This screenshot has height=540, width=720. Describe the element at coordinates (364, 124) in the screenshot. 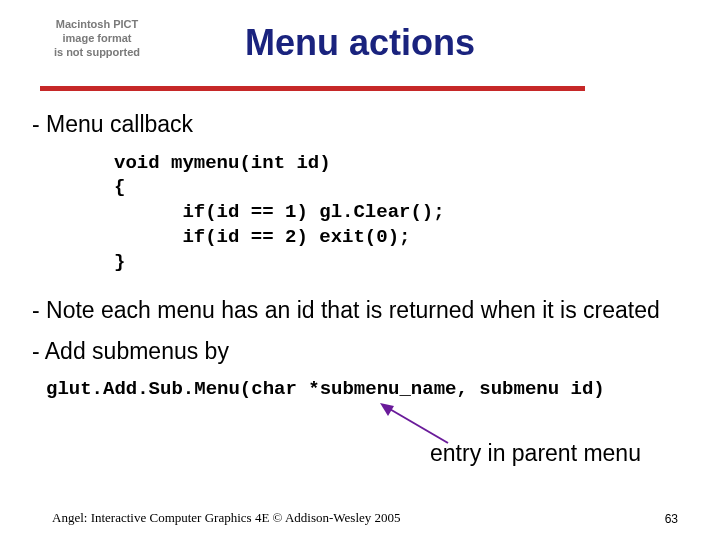

I see `bullet-menu-callback: Menu callback` at that location.